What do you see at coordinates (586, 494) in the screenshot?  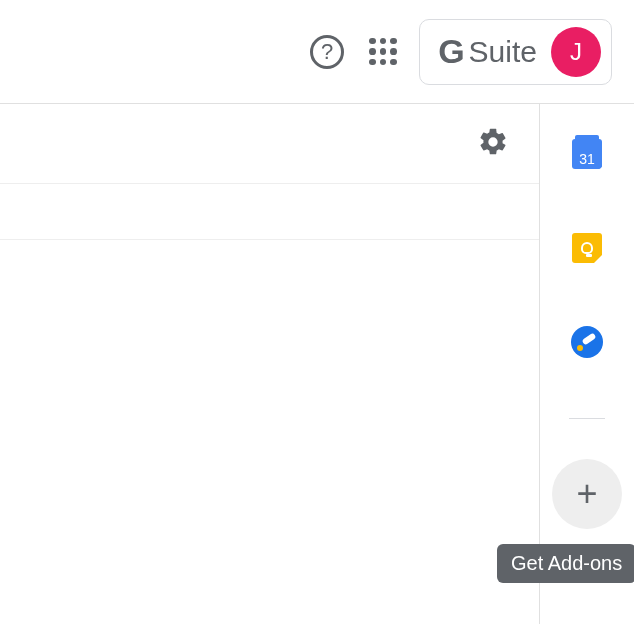 I see `plus-icon: +` at bounding box center [586, 494].